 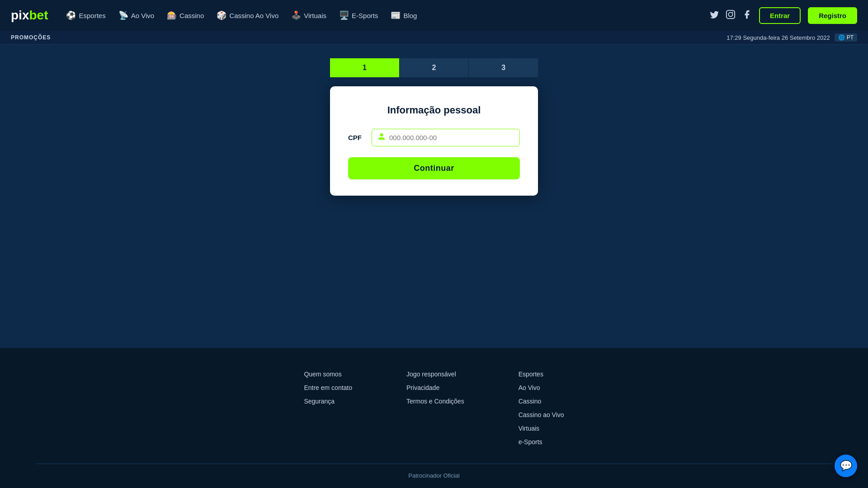 What do you see at coordinates (382, 137) in the screenshot?
I see `user-icon` at bounding box center [382, 137].